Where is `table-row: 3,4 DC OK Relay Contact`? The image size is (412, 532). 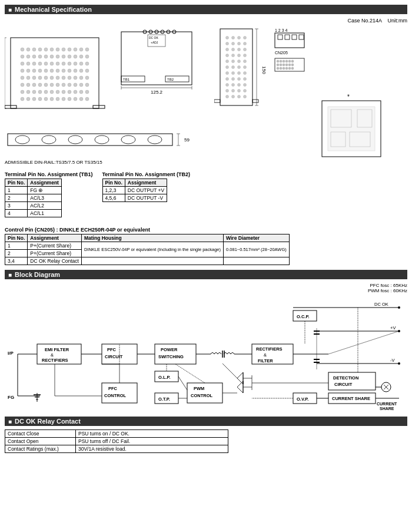
table-row: 3,4 DC OK Relay Contact is located at coordinates (147, 262).